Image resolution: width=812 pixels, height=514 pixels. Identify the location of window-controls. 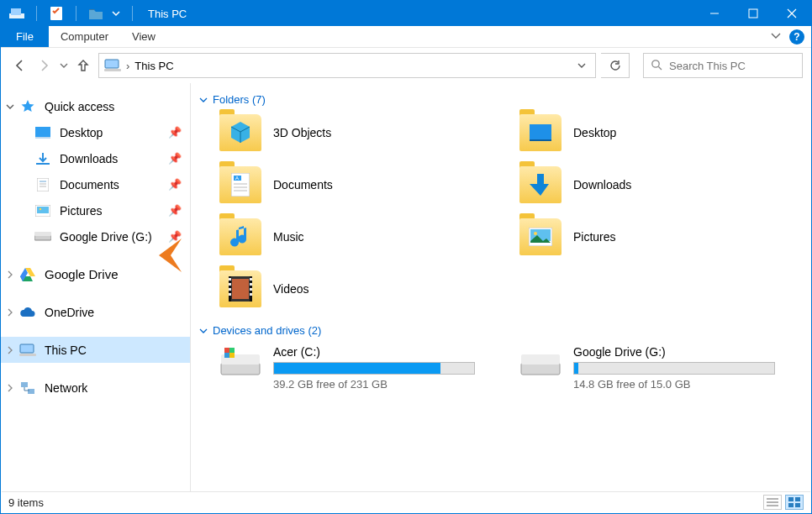
(753, 13).